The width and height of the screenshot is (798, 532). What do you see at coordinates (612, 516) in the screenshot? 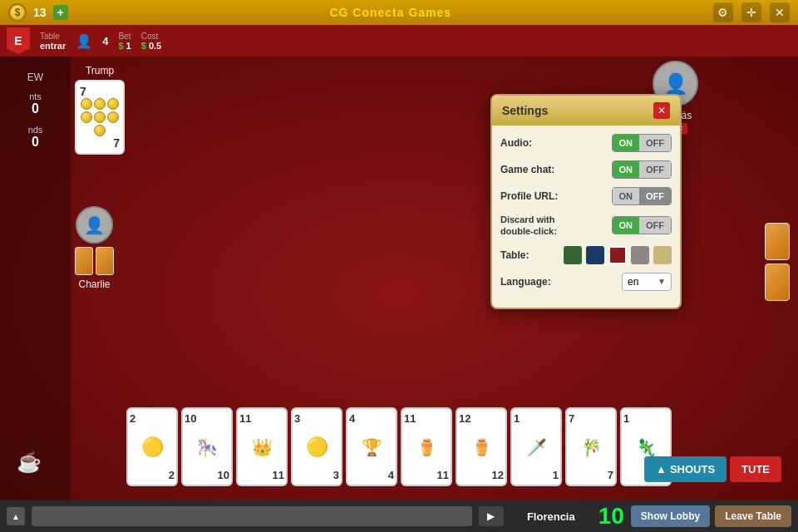
I see `score-display: 10` at bounding box center [612, 516].